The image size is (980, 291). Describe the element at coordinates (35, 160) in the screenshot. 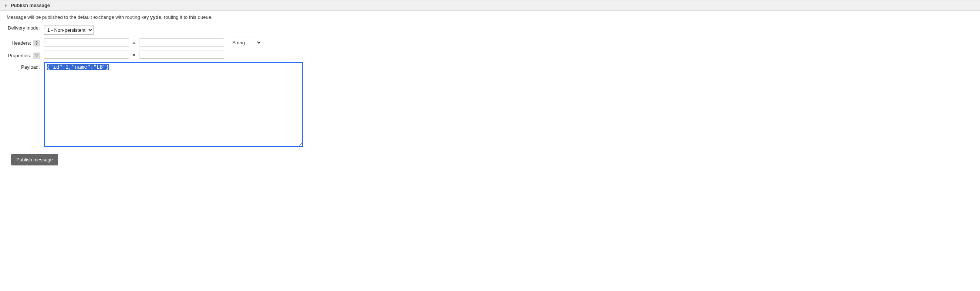

I see `publish-button: Publish message` at that location.